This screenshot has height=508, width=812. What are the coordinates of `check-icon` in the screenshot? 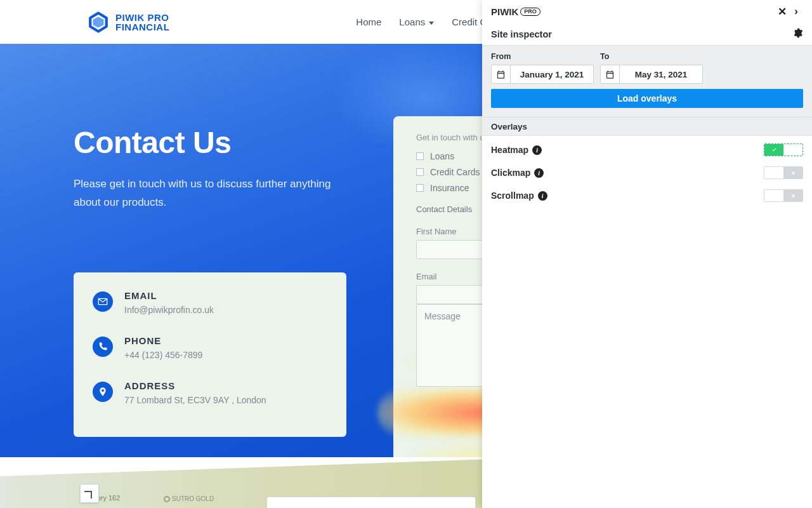 It's located at (774, 150).